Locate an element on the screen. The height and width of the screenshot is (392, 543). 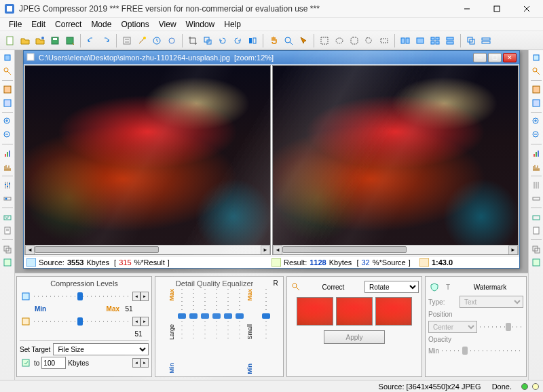
open2-icon is located at coordinates (40, 41).